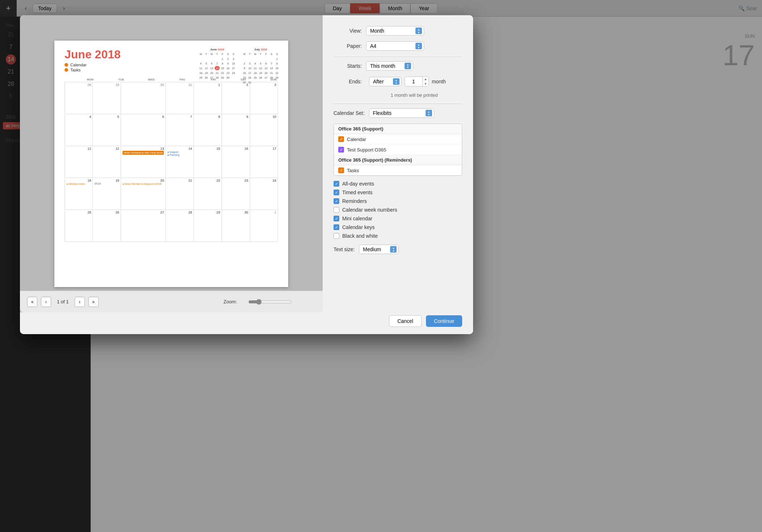 This screenshot has width=762, height=532. I want to click on months-print-info: 1 month will be printed, so click(414, 95).